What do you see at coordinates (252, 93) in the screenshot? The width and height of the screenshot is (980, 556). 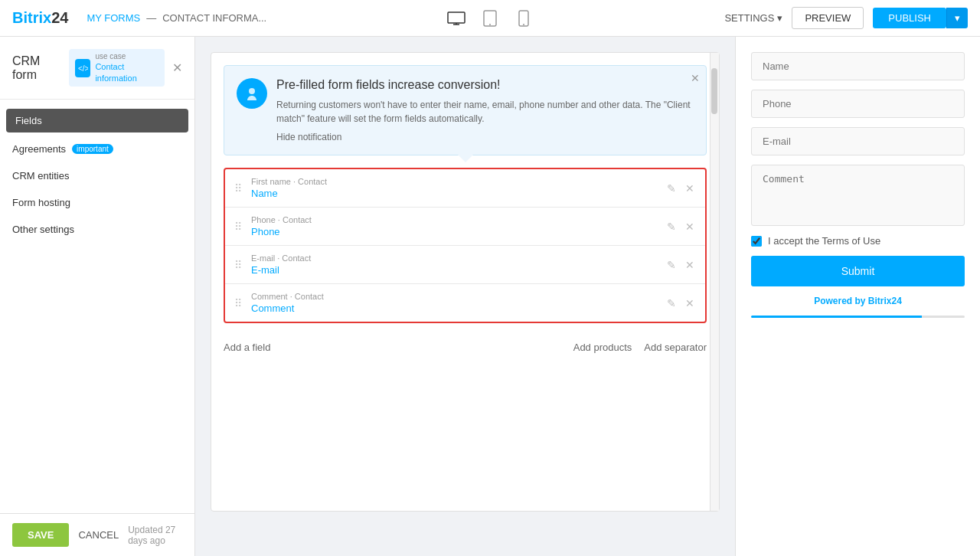 I see `notification-icon` at bounding box center [252, 93].